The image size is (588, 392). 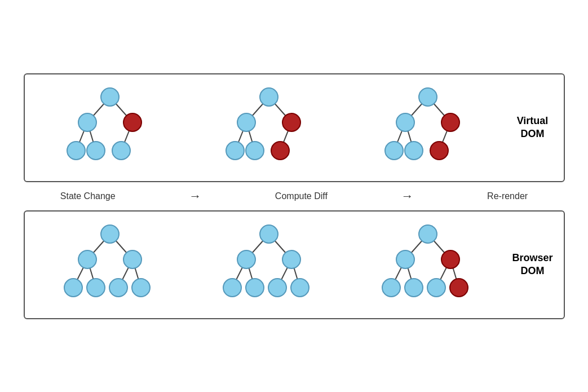 I want to click on arrow1: →, so click(x=195, y=196).